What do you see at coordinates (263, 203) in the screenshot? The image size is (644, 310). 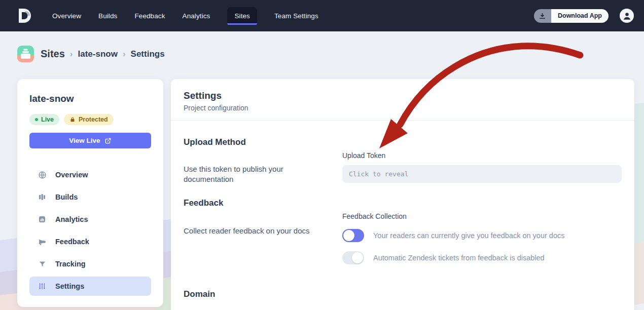 I see `feedback-heading: Feedback` at bounding box center [263, 203].